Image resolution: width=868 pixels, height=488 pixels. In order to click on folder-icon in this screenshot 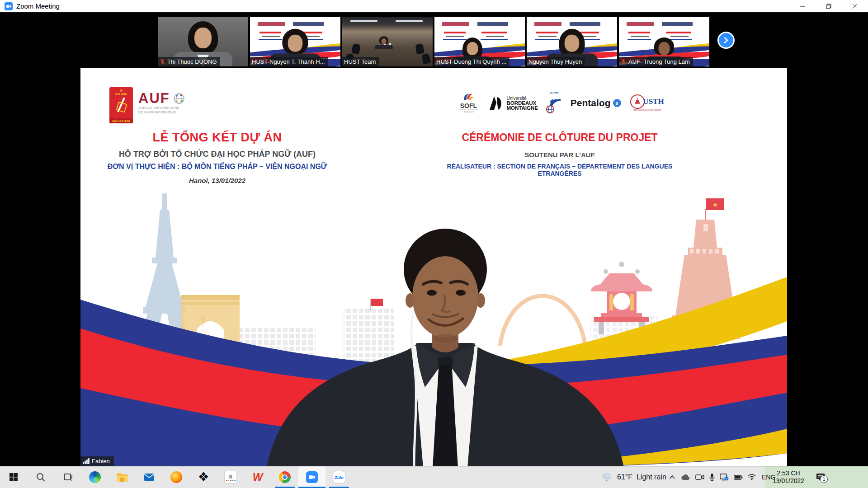, I will do `click(122, 477)`.